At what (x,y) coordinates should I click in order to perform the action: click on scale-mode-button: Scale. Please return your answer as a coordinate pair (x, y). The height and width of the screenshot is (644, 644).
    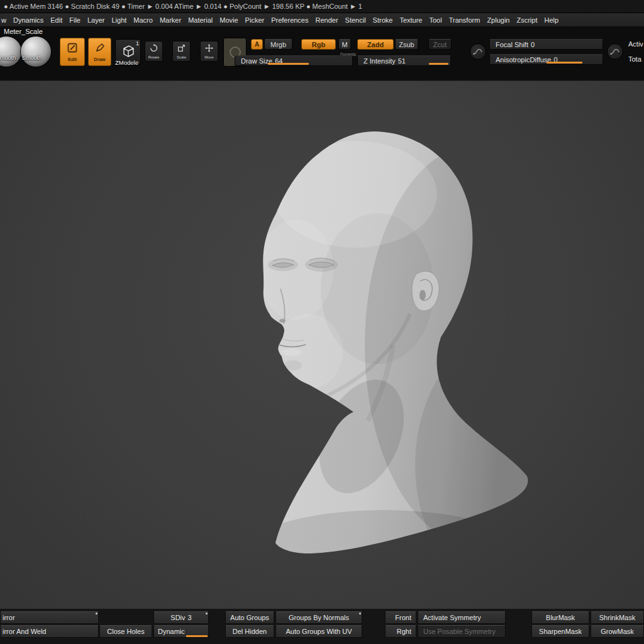
    Looking at the image, I should click on (181, 52).